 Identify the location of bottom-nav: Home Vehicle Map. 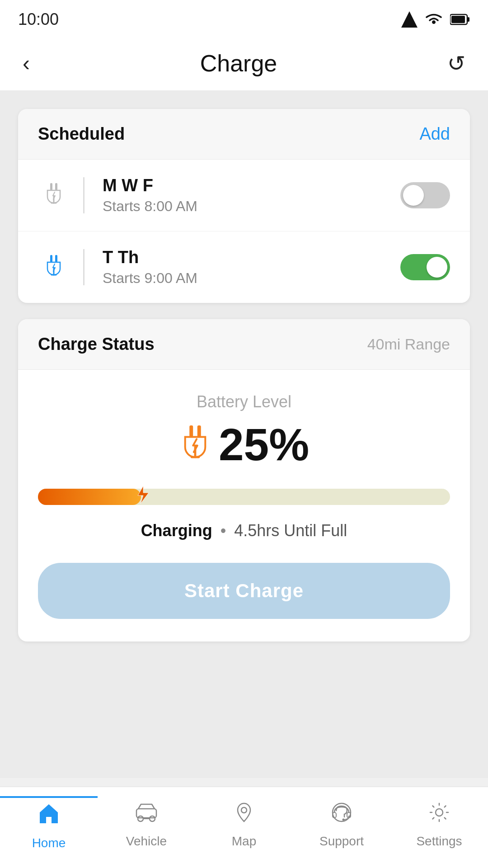
(244, 827).